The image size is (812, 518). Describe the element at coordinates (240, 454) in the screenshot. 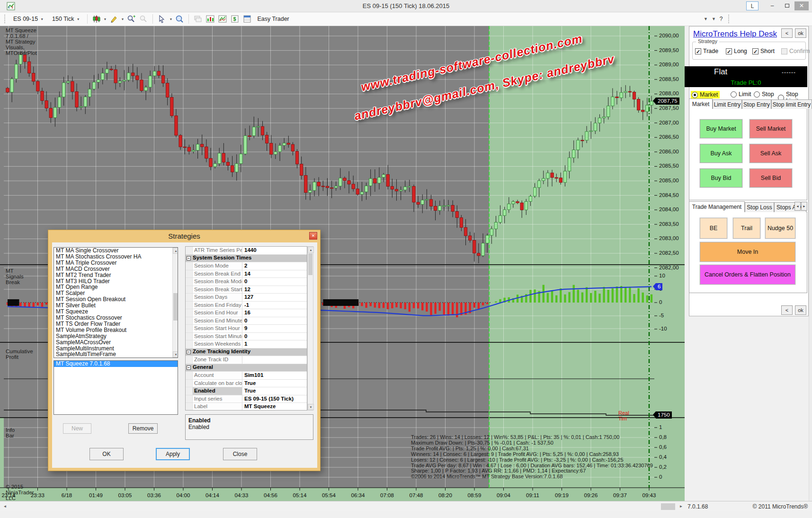

I see `dialog-close-button2: Close` at that location.